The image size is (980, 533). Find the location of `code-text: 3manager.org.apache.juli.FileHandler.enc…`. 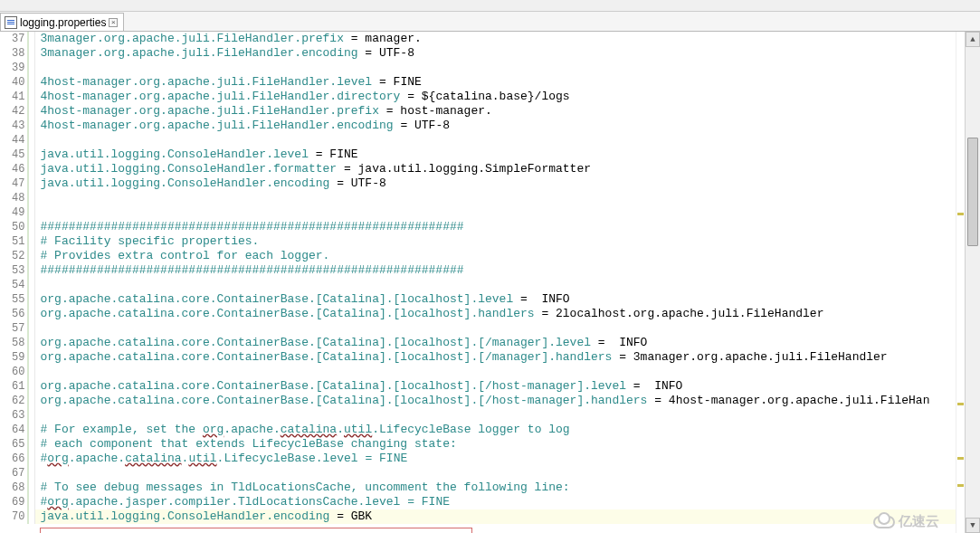

code-text: 3manager.org.apache.juli.FileHandler.enc… is located at coordinates (500, 53).